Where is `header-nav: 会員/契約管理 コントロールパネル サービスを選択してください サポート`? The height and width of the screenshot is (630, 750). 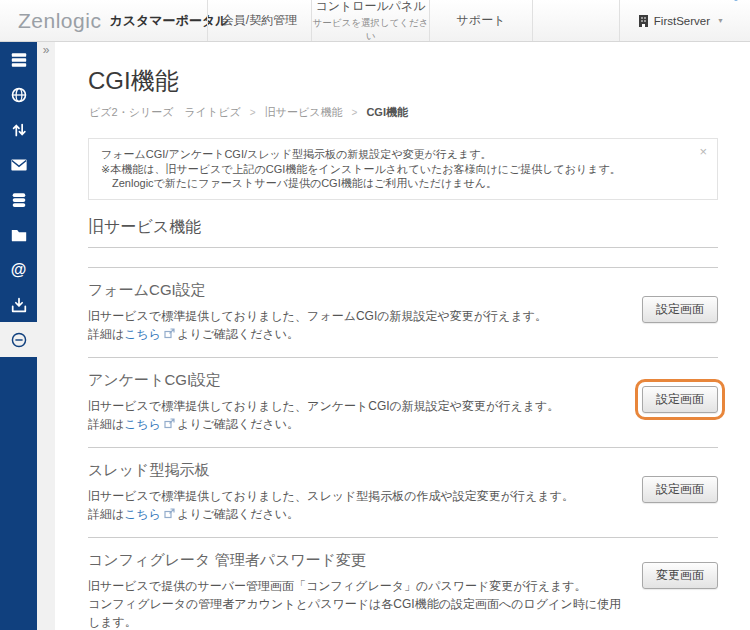 header-nav: 会員/契約管理 コントロールパネル サービスを選択してください サポート is located at coordinates (370, 20).